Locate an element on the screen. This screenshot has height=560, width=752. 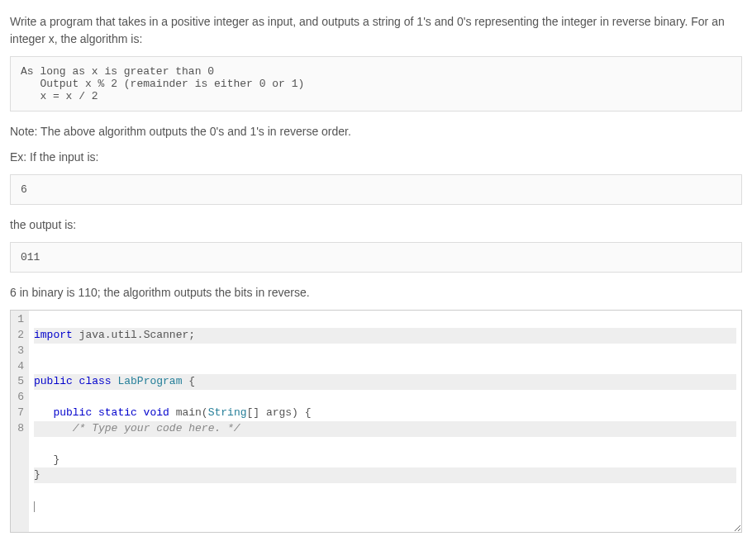
algo-line-2: Output x % 2 (remainder is either 0 or 1… is located at coordinates (162, 84).